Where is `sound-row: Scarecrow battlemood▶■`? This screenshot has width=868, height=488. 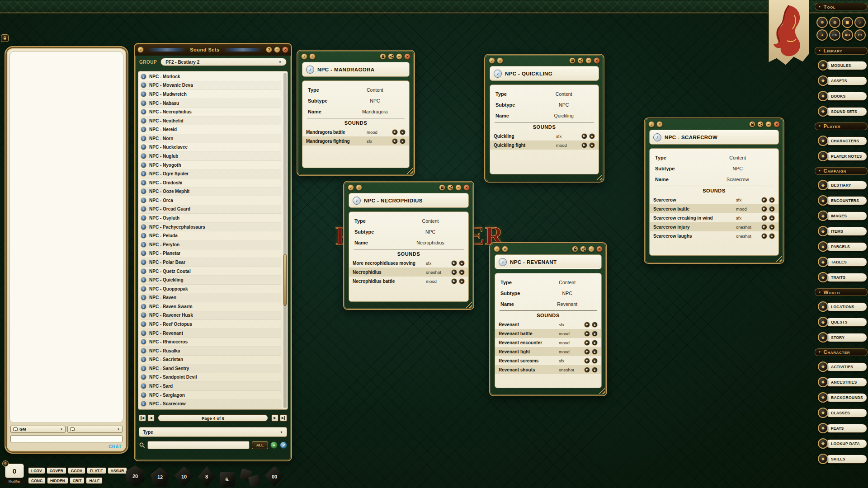
sound-row: Scarecrow battlemood▶■ is located at coordinates (714, 209).